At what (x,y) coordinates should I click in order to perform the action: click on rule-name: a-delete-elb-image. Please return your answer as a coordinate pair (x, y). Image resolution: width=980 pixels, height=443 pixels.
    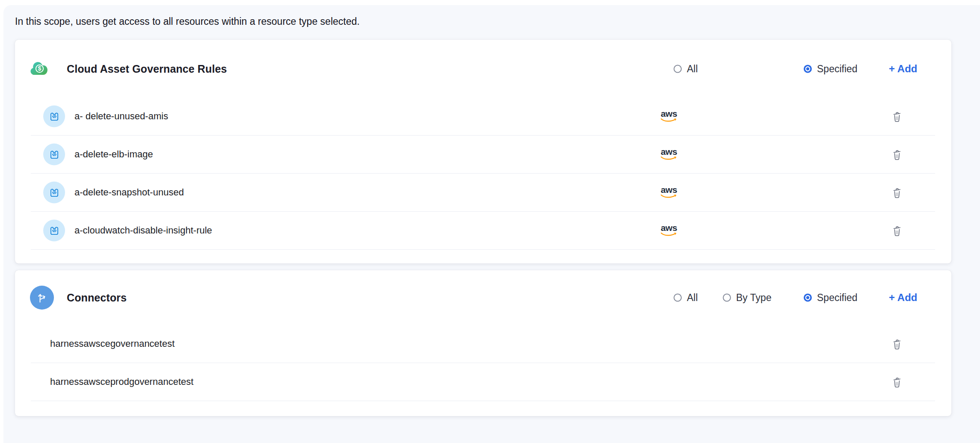
    Looking at the image, I should click on (114, 154).